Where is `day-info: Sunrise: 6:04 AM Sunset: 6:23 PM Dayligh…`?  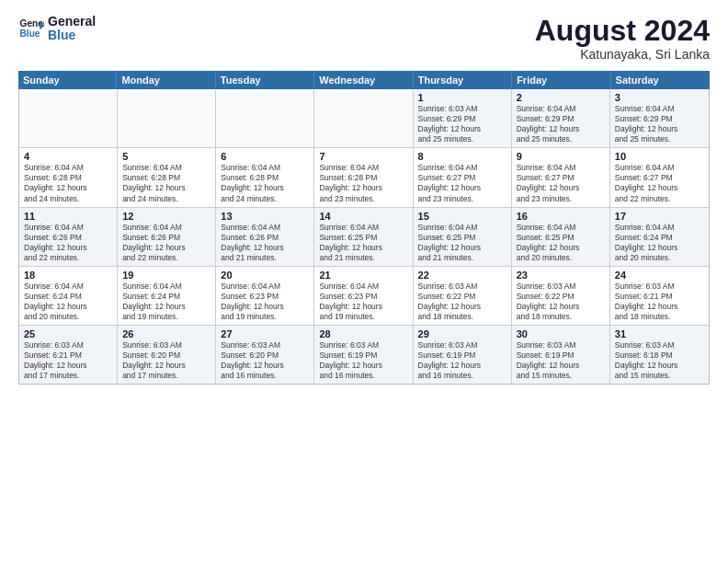
day-info: Sunrise: 6:04 AM Sunset: 6:23 PM Dayligh… is located at coordinates (265, 302).